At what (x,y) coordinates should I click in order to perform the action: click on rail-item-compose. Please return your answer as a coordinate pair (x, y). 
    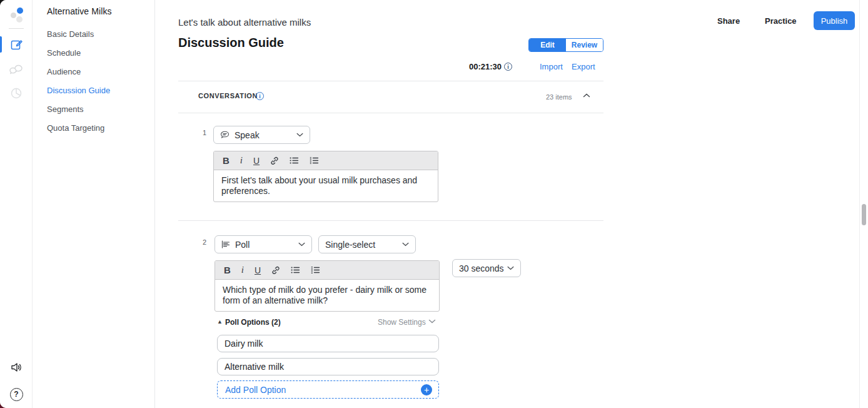
    Looking at the image, I should click on (16, 44).